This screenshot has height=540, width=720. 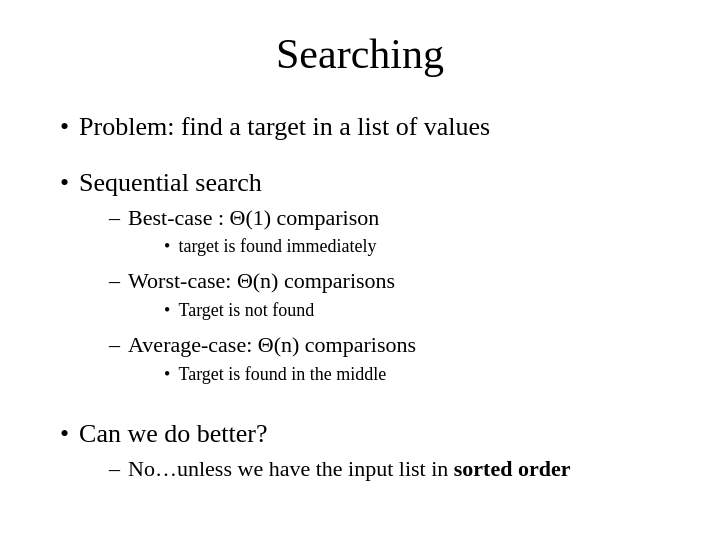 What do you see at coordinates (246, 310) in the screenshot?
I see `sub-text-worst-detail: Target is not found` at bounding box center [246, 310].